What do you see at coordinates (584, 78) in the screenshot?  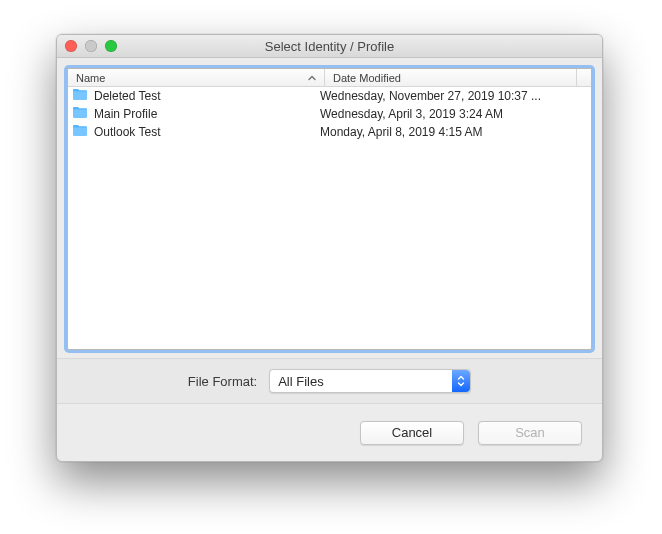 I see `column-header-spacer` at bounding box center [584, 78].